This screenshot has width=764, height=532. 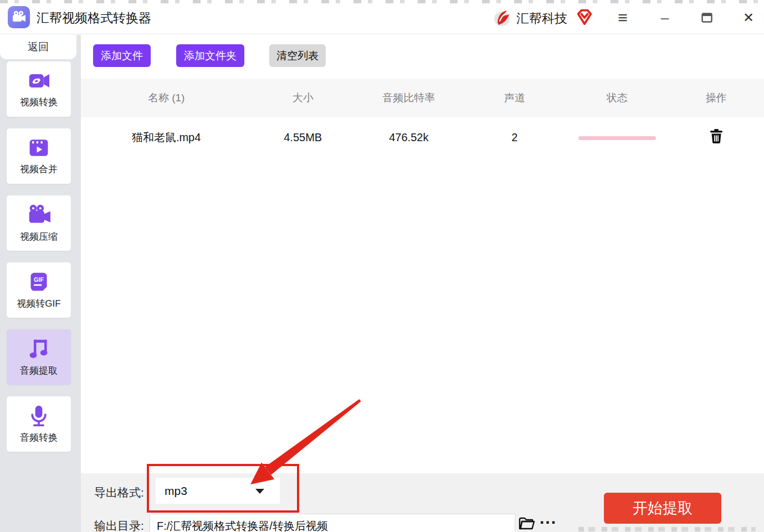 What do you see at coordinates (502, 18) in the screenshot?
I see `brand-logo-icon` at bounding box center [502, 18].